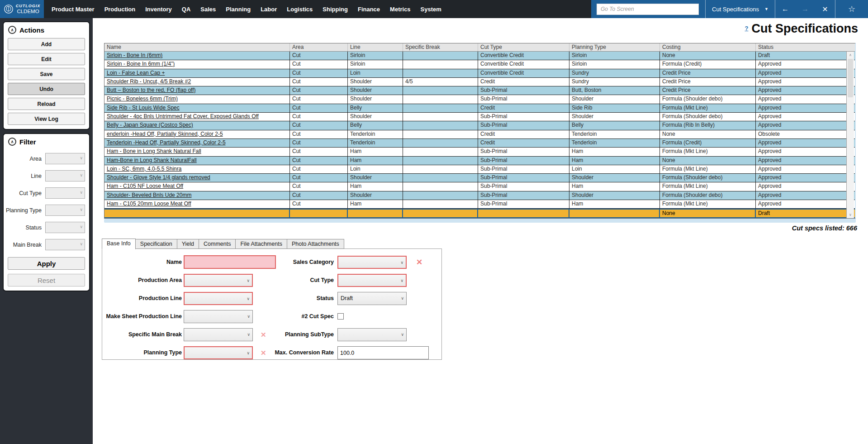 The width and height of the screenshot is (868, 444). What do you see at coordinates (46, 74) in the screenshot?
I see `save-button: Save` at bounding box center [46, 74].